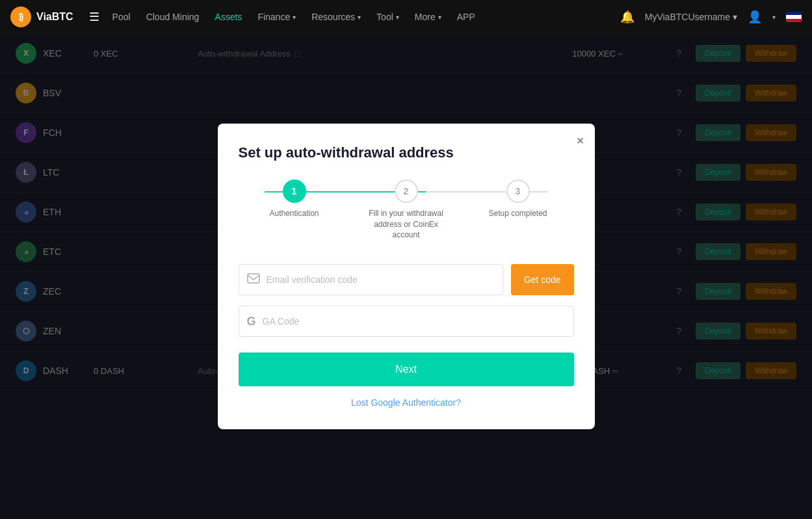 Image resolution: width=812 pixels, height=519 pixels. What do you see at coordinates (94, 17) in the screenshot?
I see `hamburger-icon: ☰` at bounding box center [94, 17].